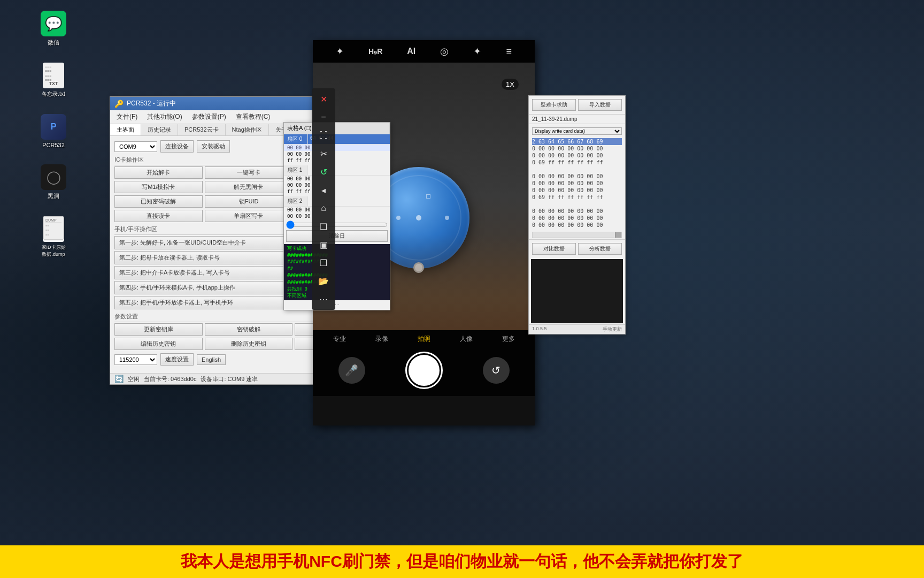 The image size is (924, 578). What do you see at coordinates (249, 201) in the screenshot?
I see `lock-uuid-btn: 锁FUID` at bounding box center [249, 201].